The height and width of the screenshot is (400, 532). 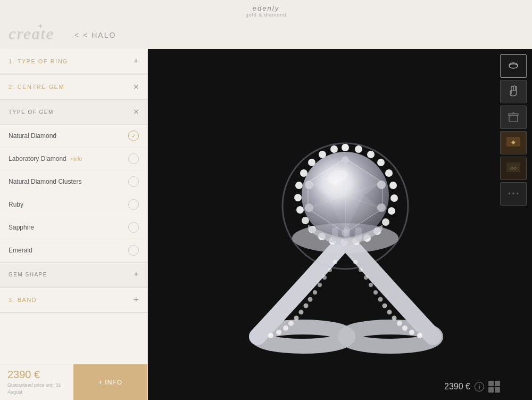 I want to click on info-link-laboratory: +info, so click(x=76, y=159).